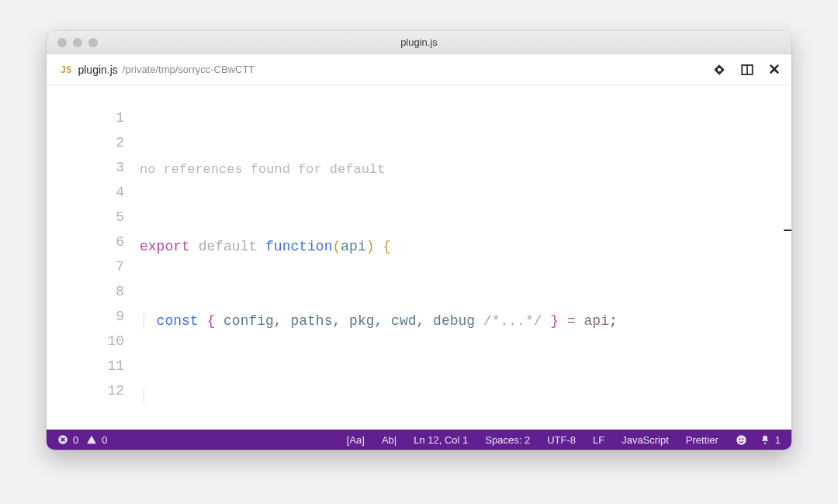 This screenshot has width=838, height=504. Describe the element at coordinates (441, 440) in the screenshot. I see `status-cursor-pos: Ln 12, Col 1` at that location.